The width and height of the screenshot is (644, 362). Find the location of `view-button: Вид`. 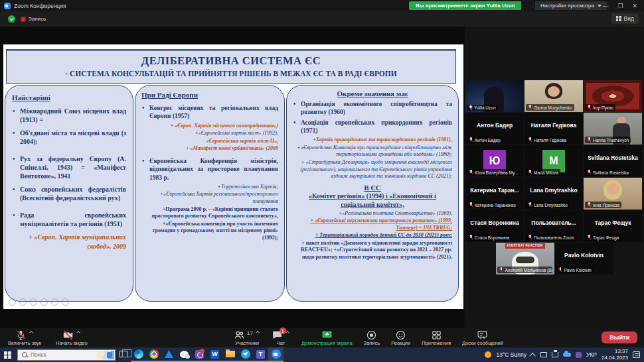

view-button: Вид is located at coordinates (625, 19).